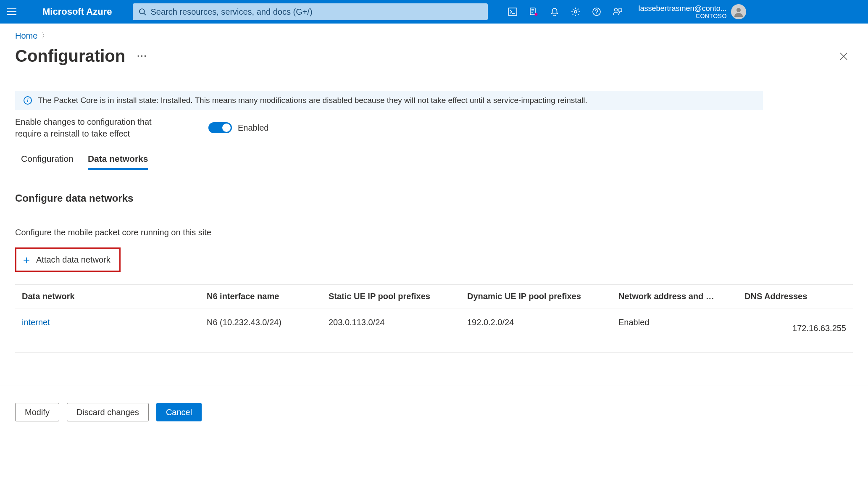 The width and height of the screenshot is (868, 484). What do you see at coordinates (179, 412) in the screenshot?
I see `cancel-button: Cancel` at bounding box center [179, 412].